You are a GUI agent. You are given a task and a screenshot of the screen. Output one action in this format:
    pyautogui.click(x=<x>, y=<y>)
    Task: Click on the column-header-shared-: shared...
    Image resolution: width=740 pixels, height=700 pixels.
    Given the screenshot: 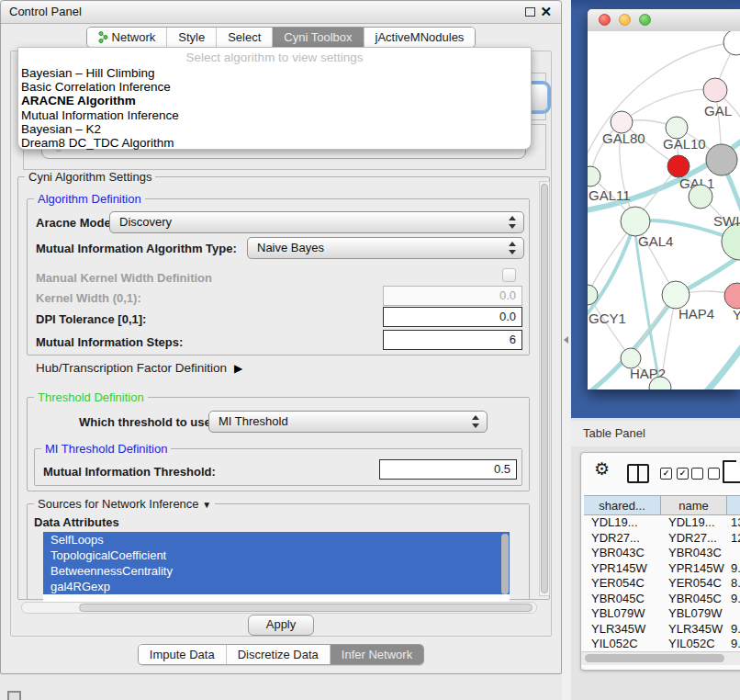 What is the action you would take?
    pyautogui.click(x=622, y=505)
    